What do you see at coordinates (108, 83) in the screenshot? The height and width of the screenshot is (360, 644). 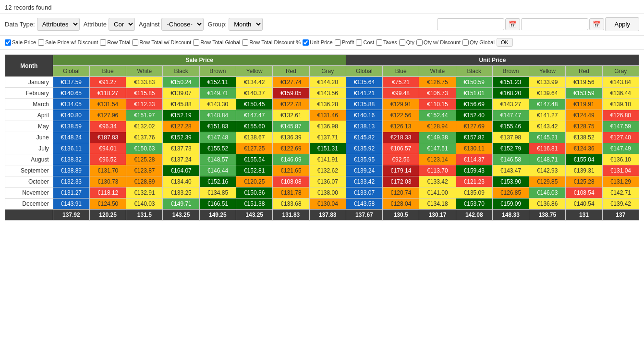 I see `sp-cell: €91.27` at bounding box center [108, 83].